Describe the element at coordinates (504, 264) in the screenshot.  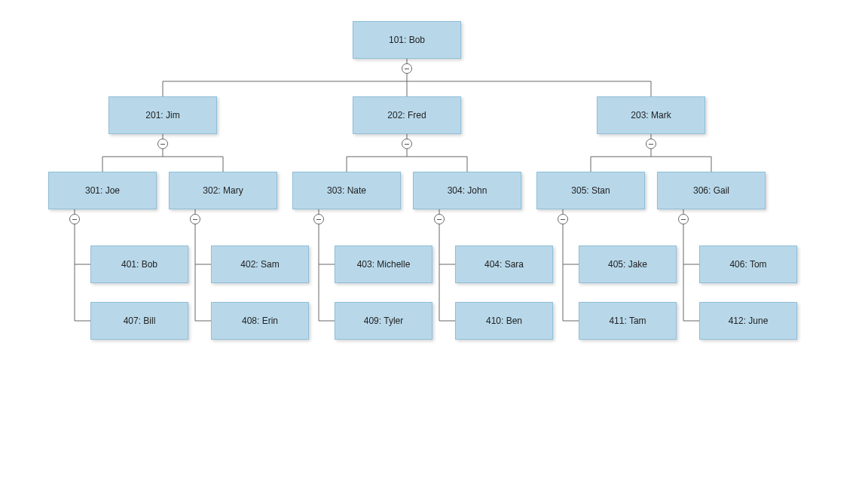
I see `node-label: 404: Sara` at that location.